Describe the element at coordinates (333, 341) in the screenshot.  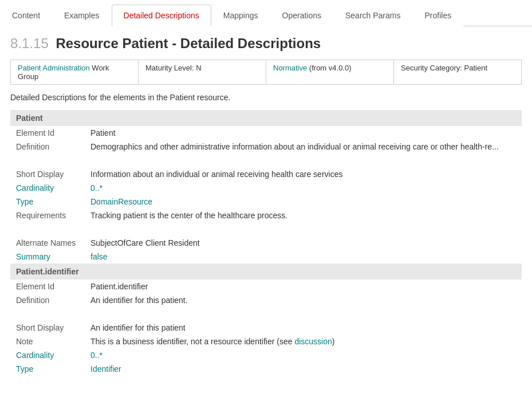
I see `inline-text: )` at that location.